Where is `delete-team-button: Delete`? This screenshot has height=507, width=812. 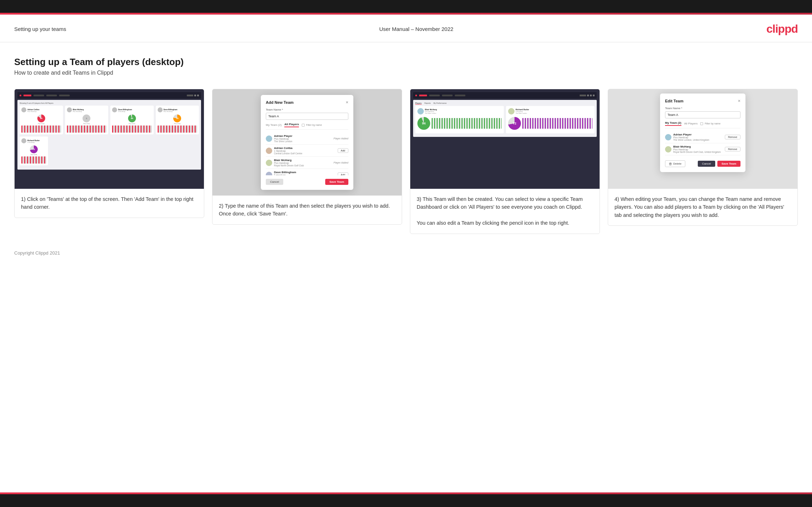 delete-team-button: Delete is located at coordinates (675, 164).